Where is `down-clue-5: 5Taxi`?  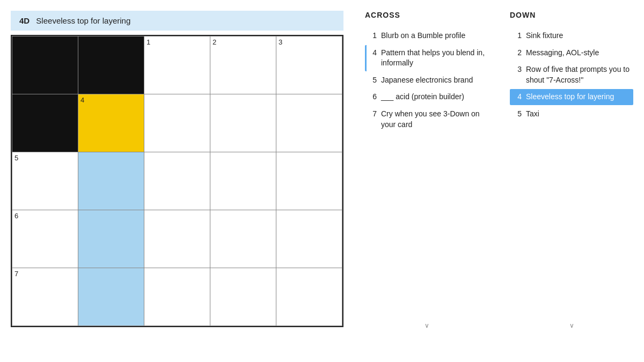
down-clue-5: 5Taxi is located at coordinates (572, 114).